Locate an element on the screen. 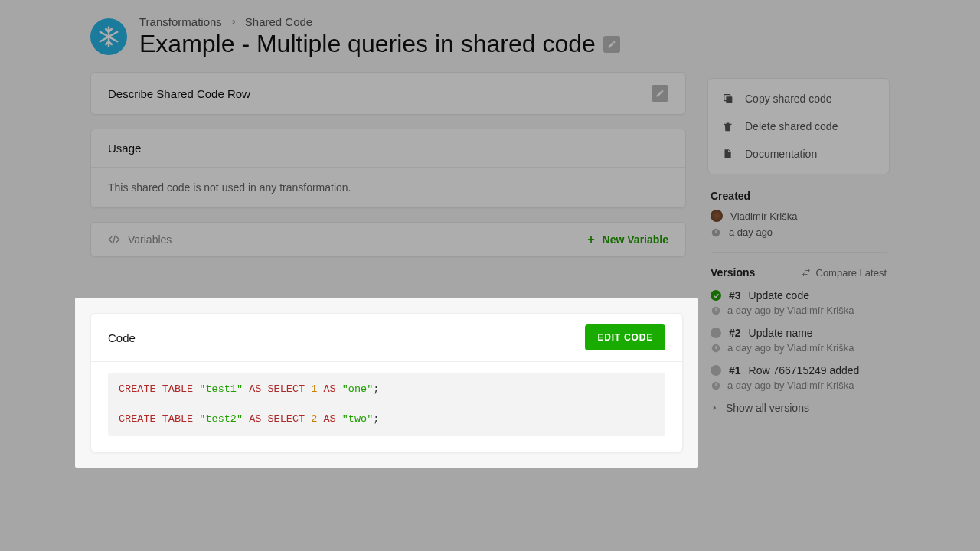 The image size is (980, 551). docs-label: Documentation is located at coordinates (781, 154).